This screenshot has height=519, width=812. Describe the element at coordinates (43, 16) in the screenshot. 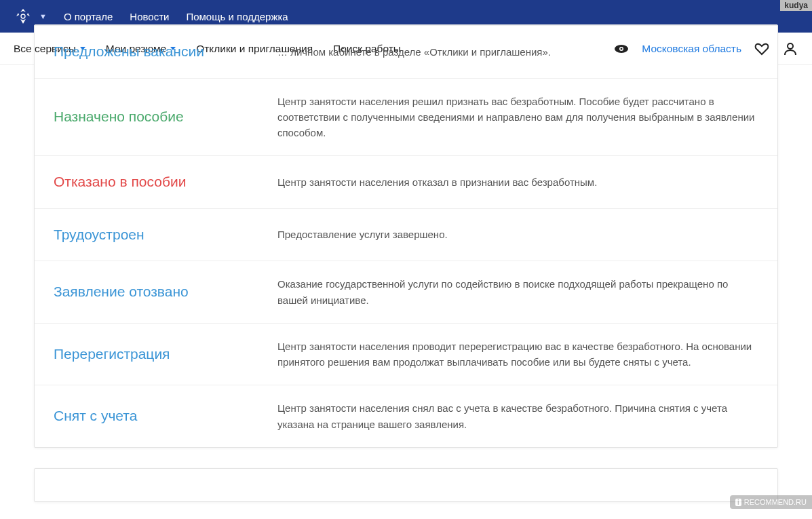

I see `chevron-down-icon: ▼` at that location.